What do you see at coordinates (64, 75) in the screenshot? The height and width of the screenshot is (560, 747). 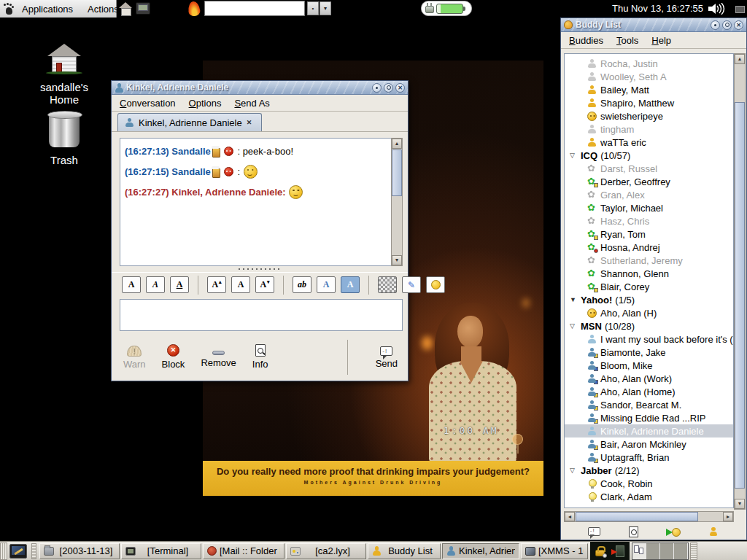 I see `home-desktop-icon: sandalle's Home` at bounding box center [64, 75].